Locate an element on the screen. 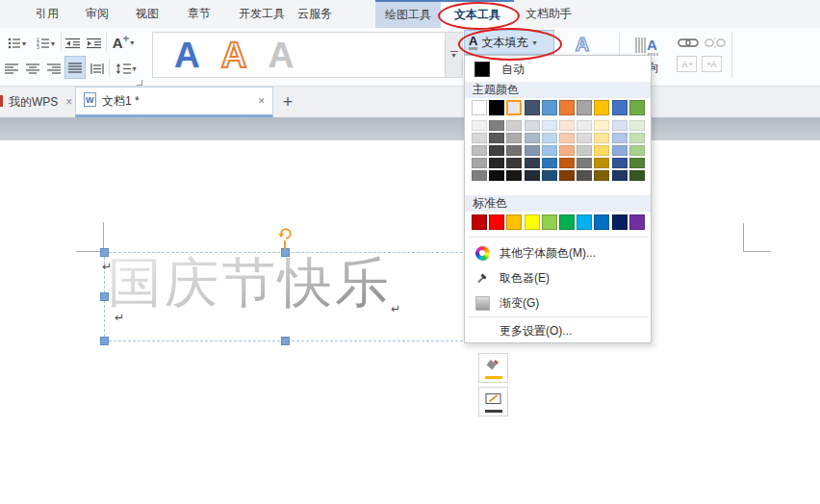 The width and height of the screenshot is (820, 504). ribbon-tab-6: 云服务 is located at coordinates (315, 13).